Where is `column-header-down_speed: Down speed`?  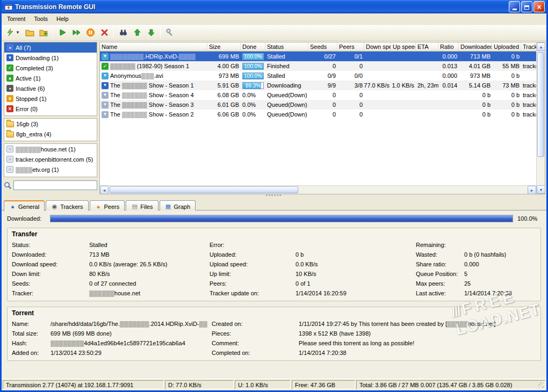
column-header-down_speed: Down speed is located at coordinates (378, 47).